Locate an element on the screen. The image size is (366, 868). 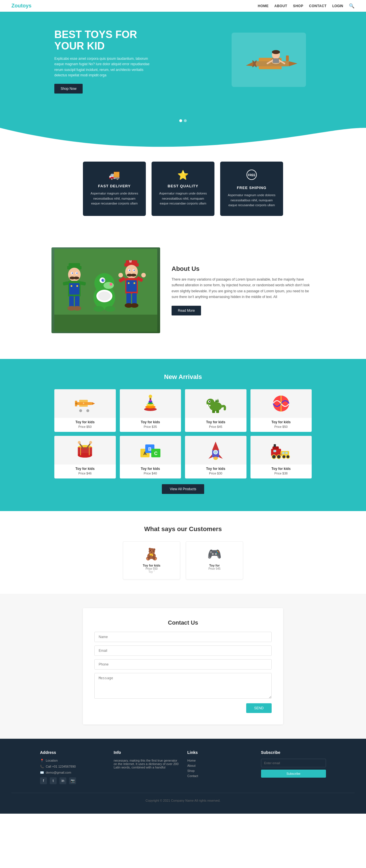
nav-login: LOGIN is located at coordinates (338, 6).